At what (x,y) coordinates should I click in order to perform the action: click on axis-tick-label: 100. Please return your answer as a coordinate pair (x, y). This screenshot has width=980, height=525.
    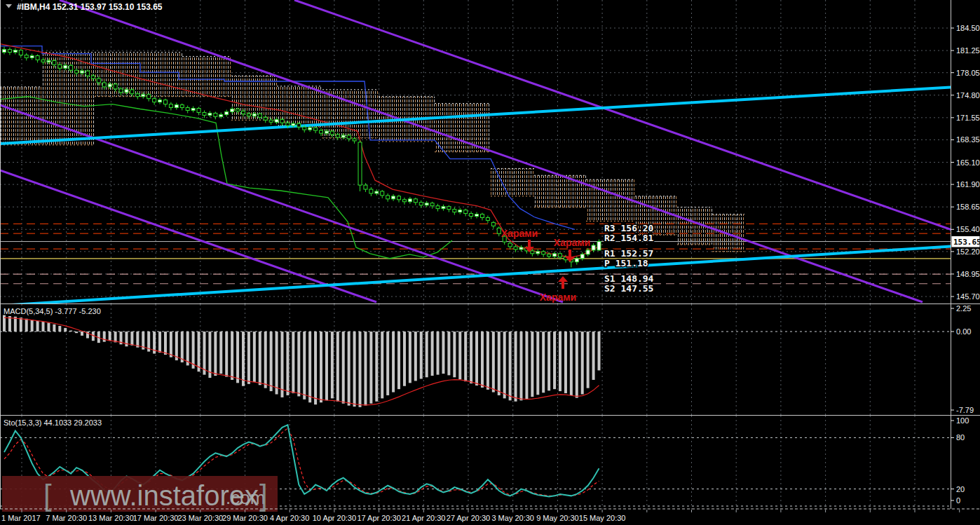
    Looking at the image, I should click on (962, 421).